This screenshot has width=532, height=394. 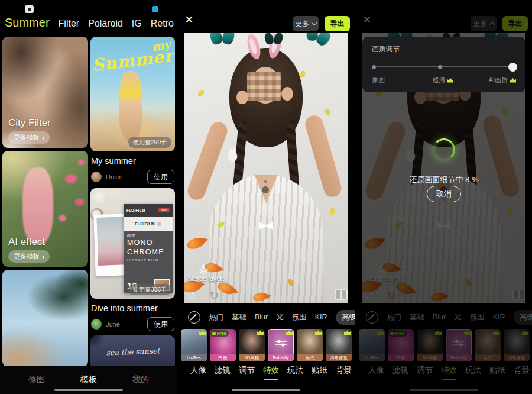 I want to click on merge-layers-label: Merge layers, so click(x=207, y=279).